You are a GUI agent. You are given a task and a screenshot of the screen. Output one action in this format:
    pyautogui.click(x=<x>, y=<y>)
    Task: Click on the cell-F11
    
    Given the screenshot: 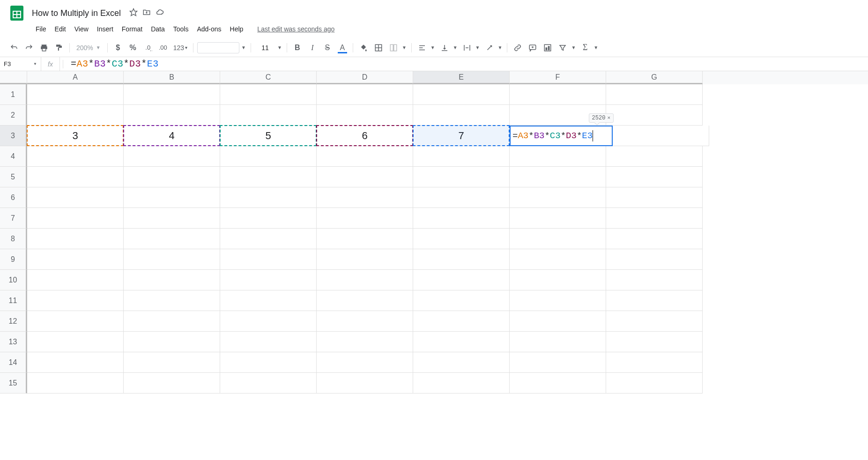 What is the action you would take?
    pyautogui.click(x=558, y=301)
    